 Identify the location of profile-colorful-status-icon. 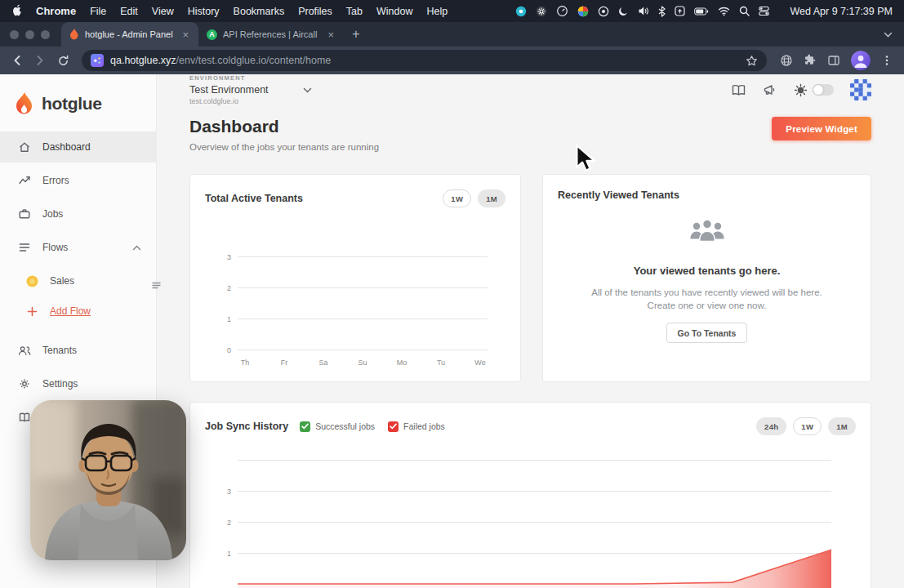
(583, 11).